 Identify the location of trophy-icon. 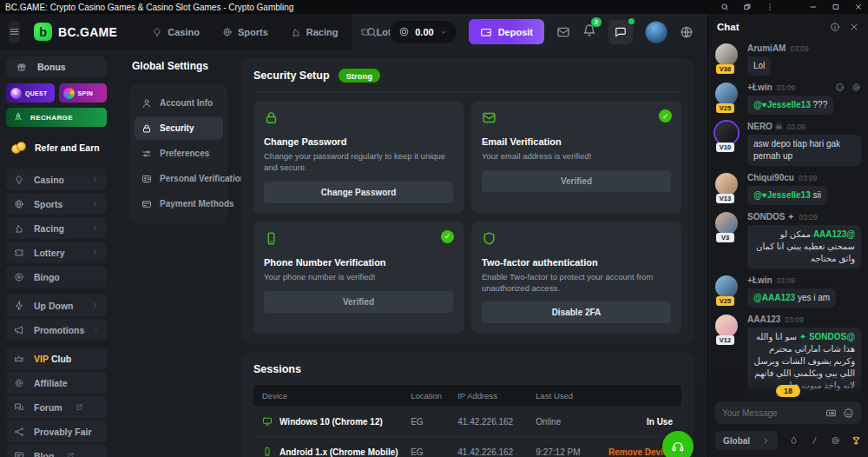
(856, 440).